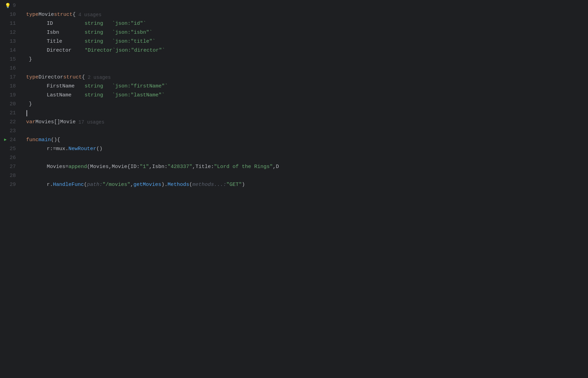 Image resolution: width=588 pixels, height=378 pixels. What do you see at coordinates (11, 51) in the screenshot?
I see `line-14: 14` at bounding box center [11, 51].